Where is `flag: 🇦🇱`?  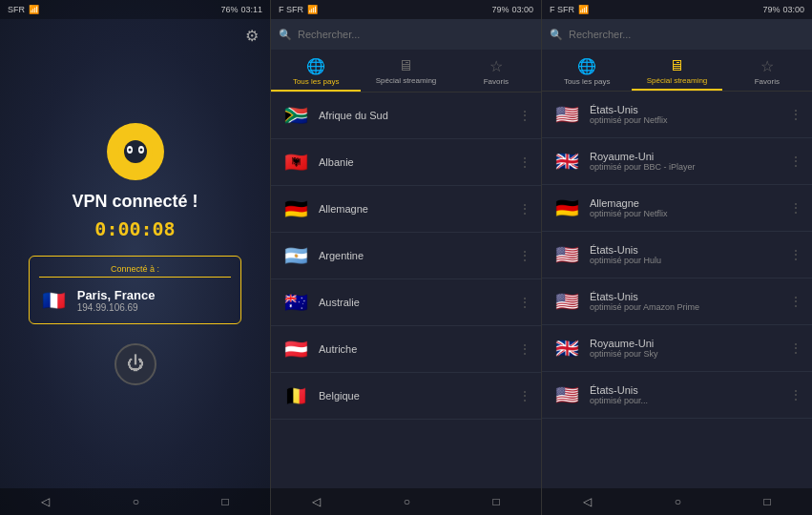 flag: 🇦🇱 is located at coordinates (296, 162).